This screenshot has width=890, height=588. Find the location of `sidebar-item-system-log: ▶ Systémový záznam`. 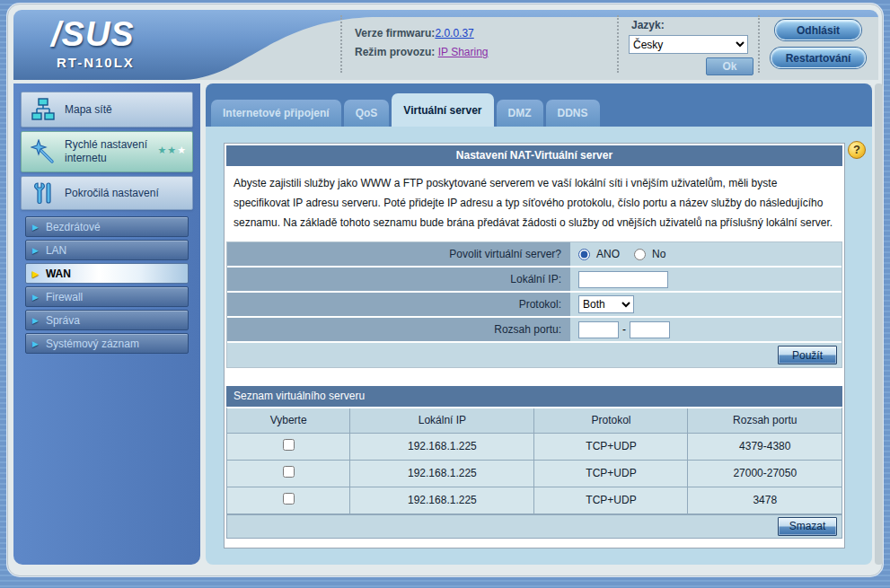

sidebar-item-system-log: ▶ Systémový záznam is located at coordinates (107, 343).